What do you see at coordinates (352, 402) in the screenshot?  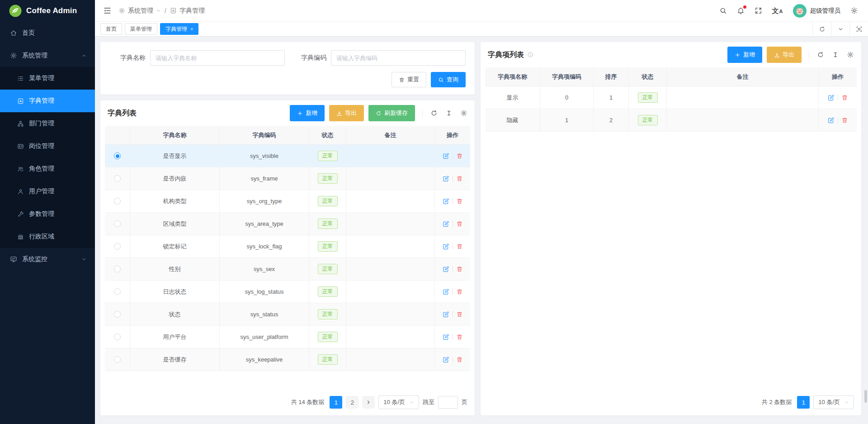 I see `page-button-2: 2` at bounding box center [352, 402].